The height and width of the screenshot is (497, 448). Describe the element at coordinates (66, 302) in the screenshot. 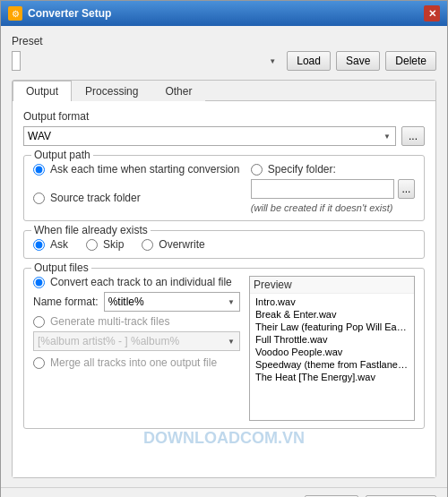

I see `name-format-label: Name format:` at that location.